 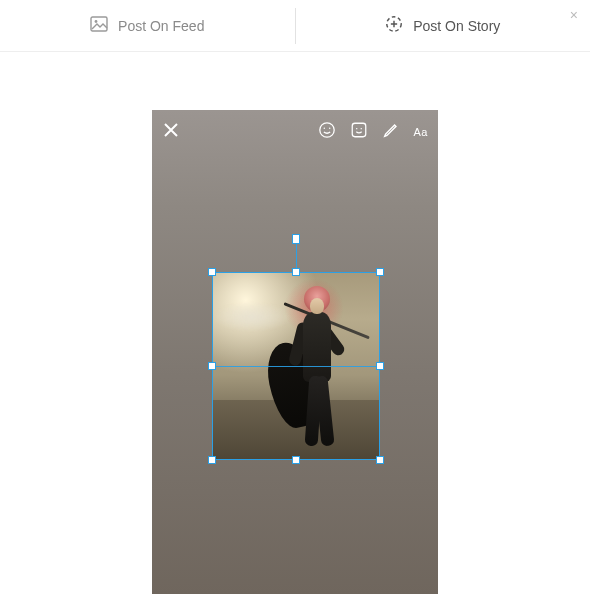 I want to click on tab-post-on-story: Post On Story, so click(x=444, y=26).